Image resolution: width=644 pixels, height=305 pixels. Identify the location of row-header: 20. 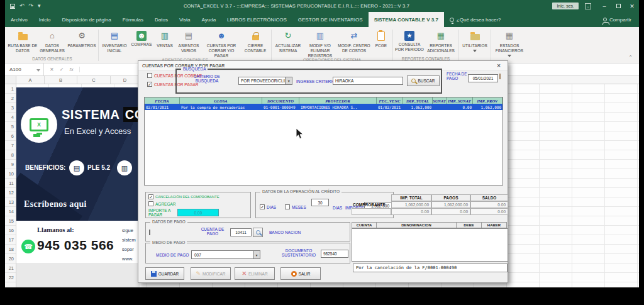
(10, 259).